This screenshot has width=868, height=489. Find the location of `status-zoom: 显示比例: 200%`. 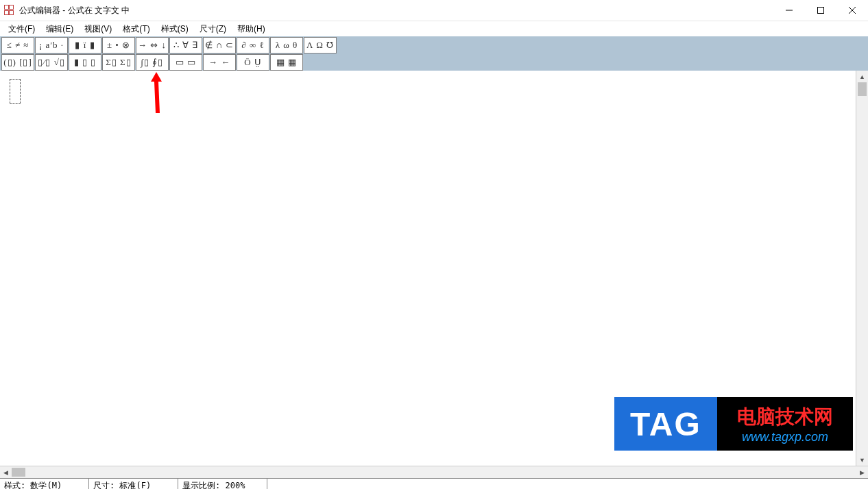

status-zoom: 显示比例: 200% is located at coordinates (223, 484).